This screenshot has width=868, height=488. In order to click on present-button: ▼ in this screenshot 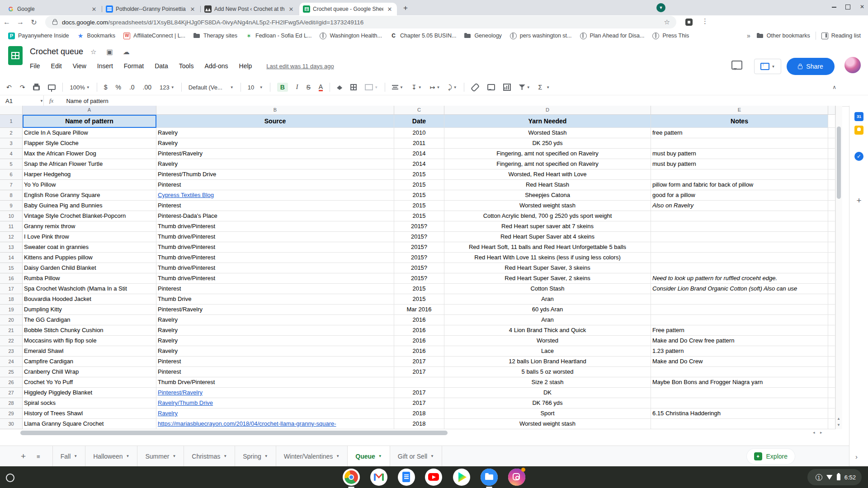, I will do `click(768, 66)`.